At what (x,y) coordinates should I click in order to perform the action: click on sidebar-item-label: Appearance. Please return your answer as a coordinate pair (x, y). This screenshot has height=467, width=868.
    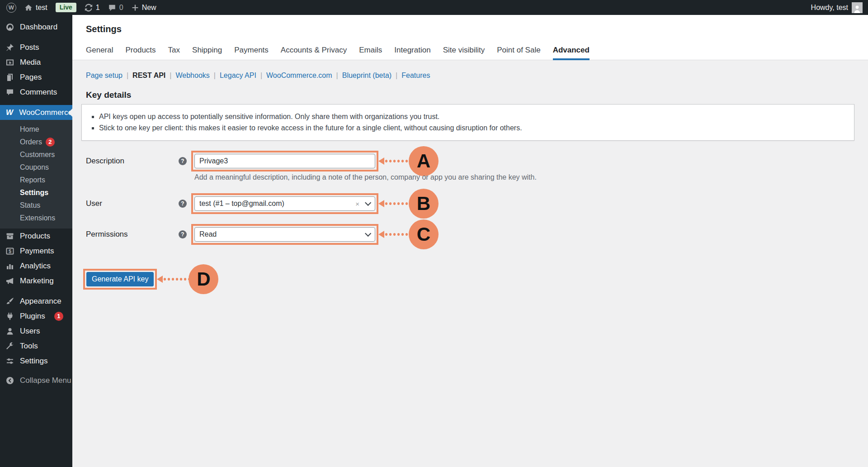
    Looking at the image, I should click on (41, 301).